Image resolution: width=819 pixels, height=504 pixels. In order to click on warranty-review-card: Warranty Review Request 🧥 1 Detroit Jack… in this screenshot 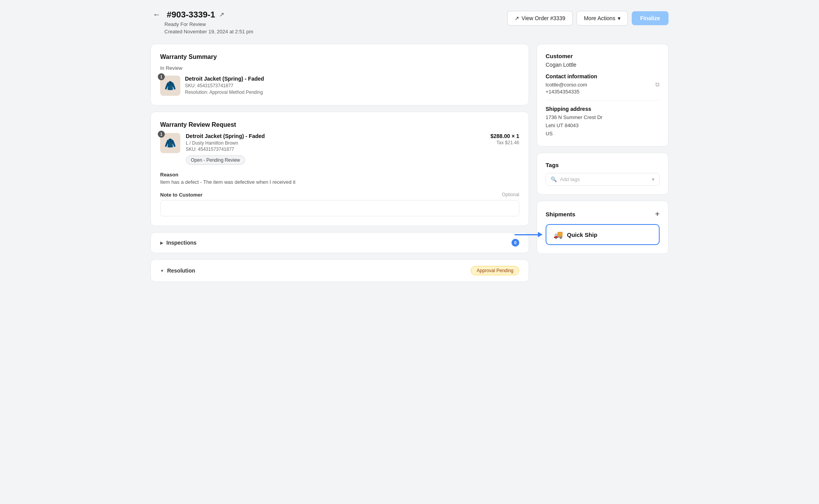, I will do `click(340, 169)`.